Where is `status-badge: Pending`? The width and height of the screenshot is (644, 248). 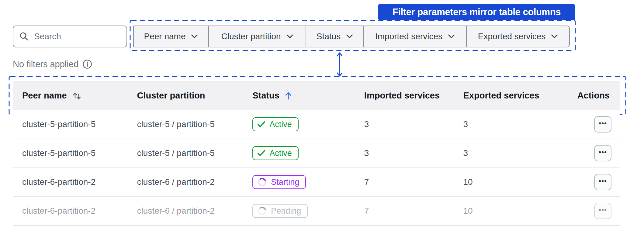
status-badge: Pending is located at coordinates (280, 211).